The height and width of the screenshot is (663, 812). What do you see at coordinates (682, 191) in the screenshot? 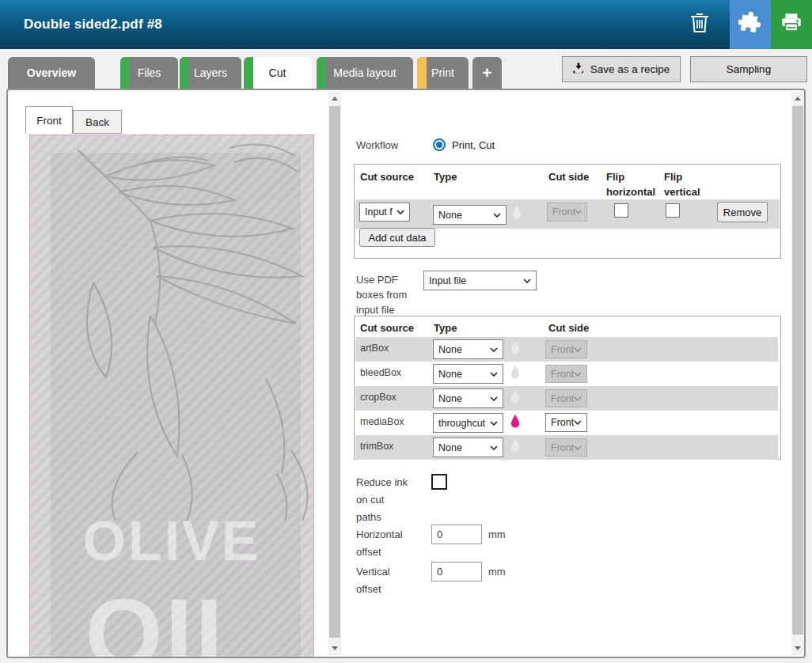
I see `col-flip-vertical-2: vertical` at bounding box center [682, 191].